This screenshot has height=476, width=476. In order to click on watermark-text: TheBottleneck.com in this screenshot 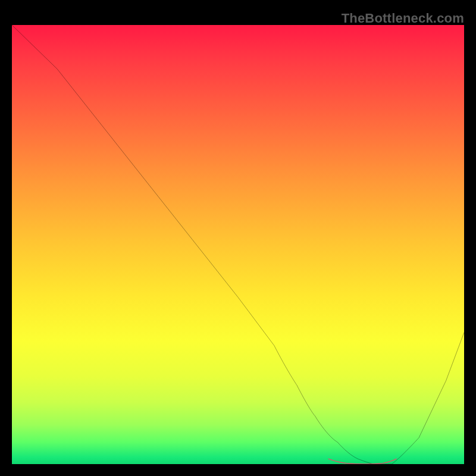, I will do `click(403, 18)`.